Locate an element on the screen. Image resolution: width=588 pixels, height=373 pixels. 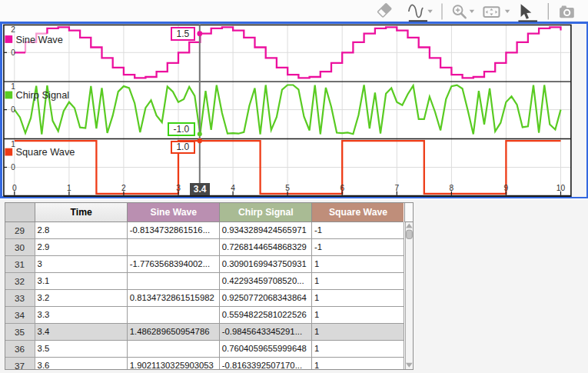
svg-text: Chirp Signal is located at coordinates (42, 95).